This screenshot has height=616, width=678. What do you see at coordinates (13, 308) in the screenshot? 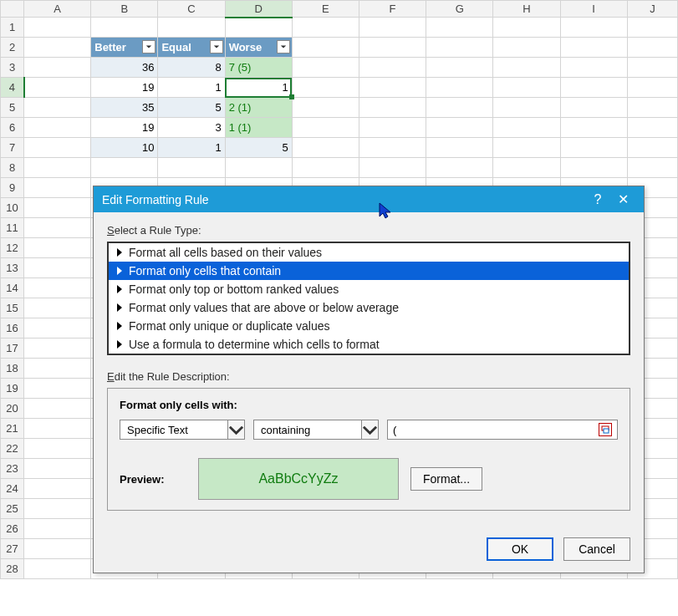
I see `row-header: 15` at bounding box center [13, 308].